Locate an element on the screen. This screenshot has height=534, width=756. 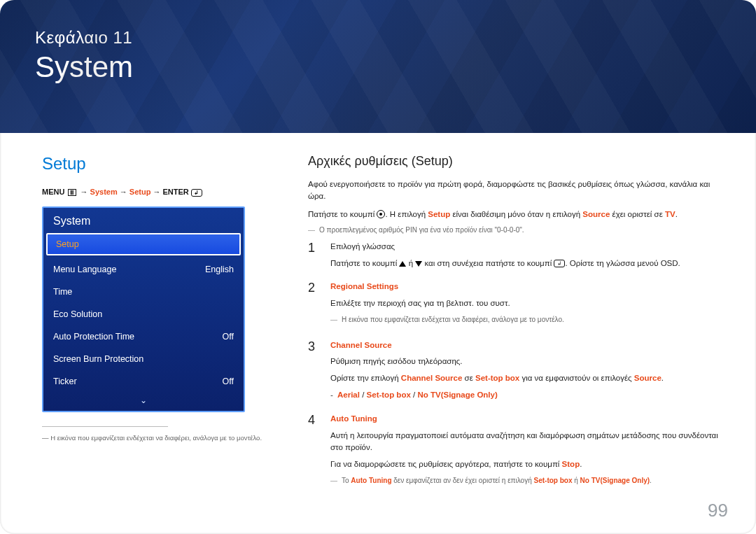
page-number: 99 is located at coordinates (718, 511).